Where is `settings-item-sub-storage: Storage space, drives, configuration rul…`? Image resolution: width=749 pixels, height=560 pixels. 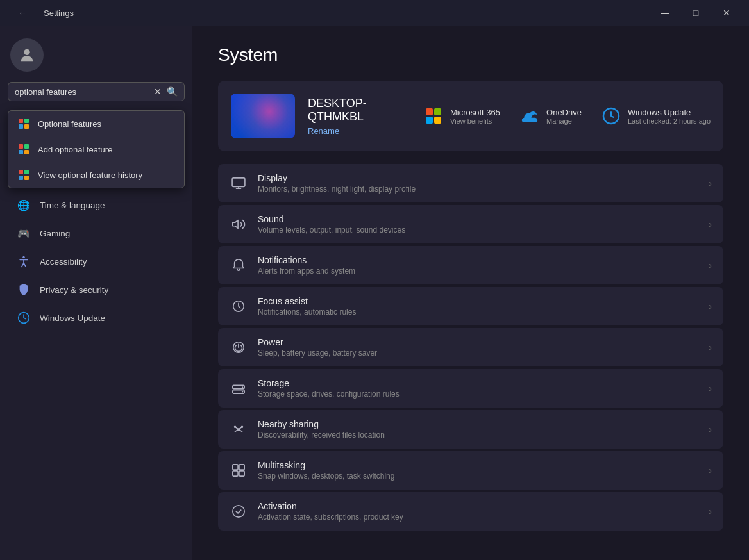 settings-item-sub-storage: Storage space, drives, configuration rul… is located at coordinates (478, 394).